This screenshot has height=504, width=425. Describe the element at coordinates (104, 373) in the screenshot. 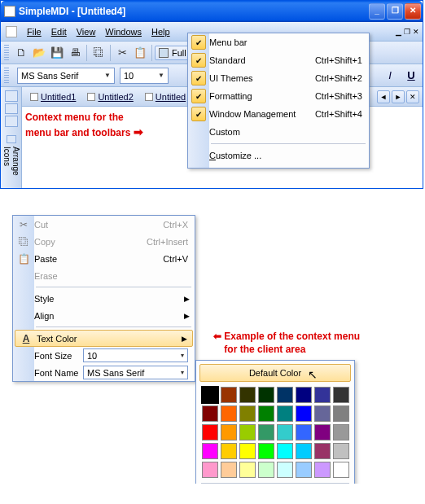

I see `ctx-item-fontname: Font NameMS Sans Serif▾` at that location.